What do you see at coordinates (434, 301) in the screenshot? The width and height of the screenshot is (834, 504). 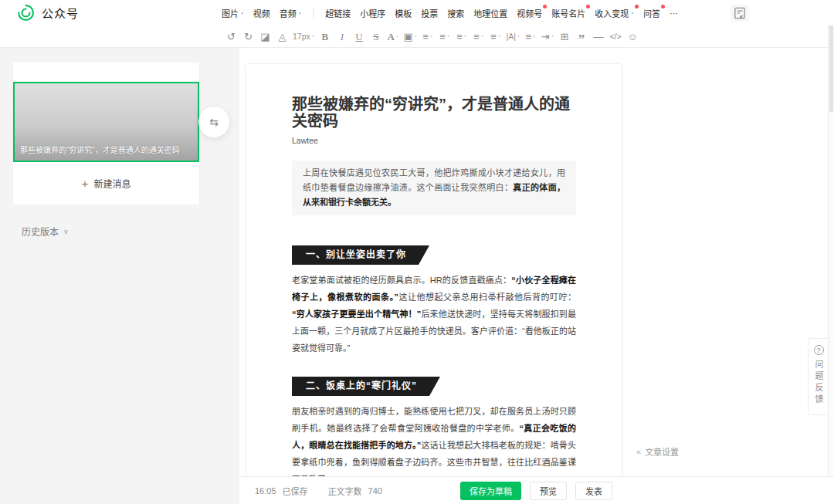 I see `article-section: 一、别让坐姿出卖了你老家堂弟面试被拒的经历颇具启示。HR的反馈直戳痛点：“小伙子…` at bounding box center [434, 301].